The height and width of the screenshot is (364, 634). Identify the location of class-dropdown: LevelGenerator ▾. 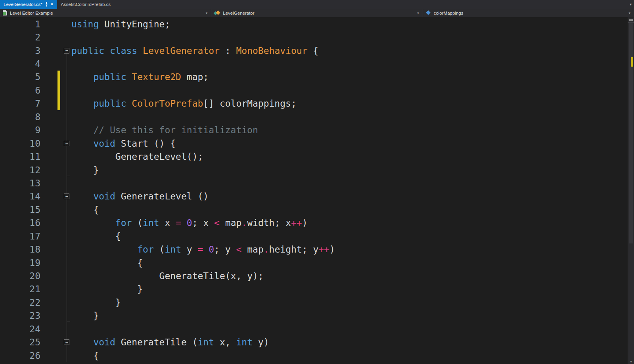
(317, 13).